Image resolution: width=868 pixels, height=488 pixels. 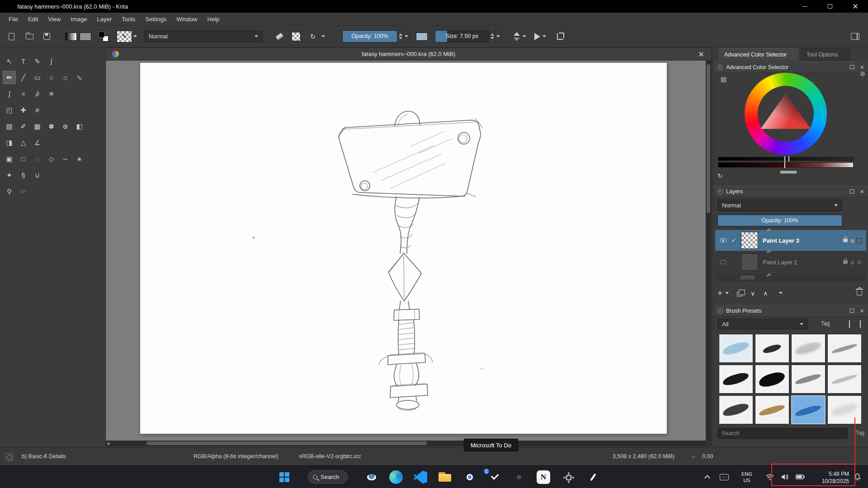 What do you see at coordinates (37, 127) in the screenshot?
I see `pattern-edit-tool: ▦` at bounding box center [37, 127].